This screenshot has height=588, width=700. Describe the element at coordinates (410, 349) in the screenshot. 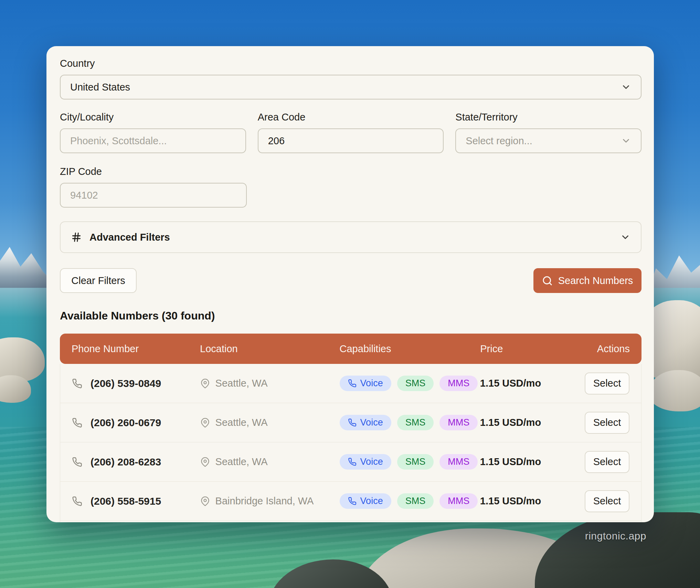

I see `column-header-capabilities: Capabilities` at that location.